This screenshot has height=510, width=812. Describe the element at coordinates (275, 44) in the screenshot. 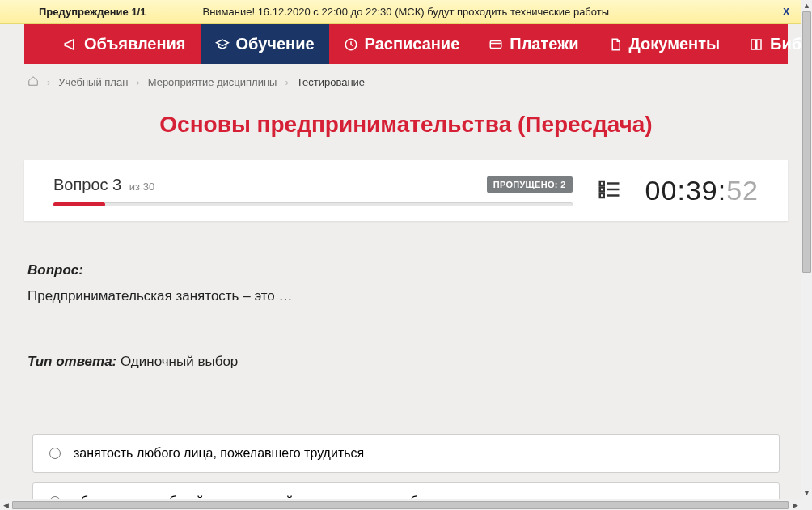

I see `nav-label: Обучение` at that location.